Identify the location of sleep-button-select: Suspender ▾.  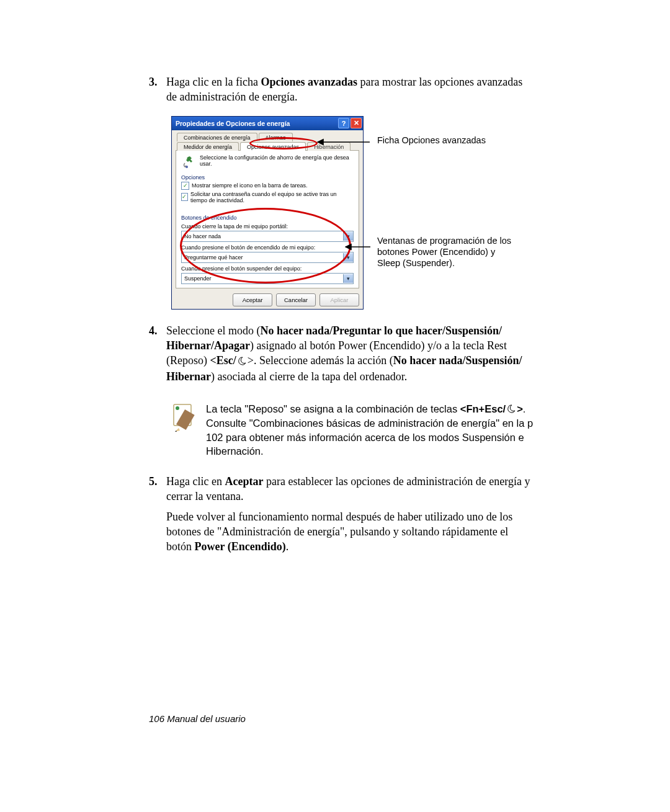
(267, 279).